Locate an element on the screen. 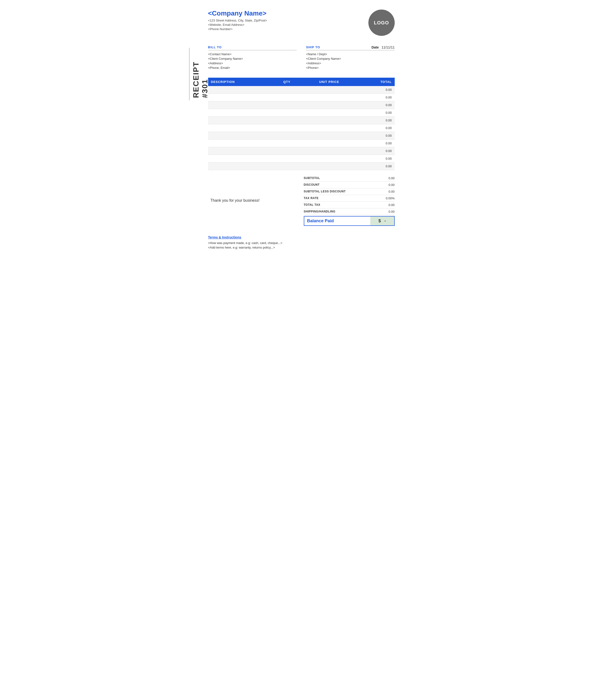 The height and width of the screenshot is (700, 593). company-info: <Company Name> <123 Street Address, City… is located at coordinates (238, 20).